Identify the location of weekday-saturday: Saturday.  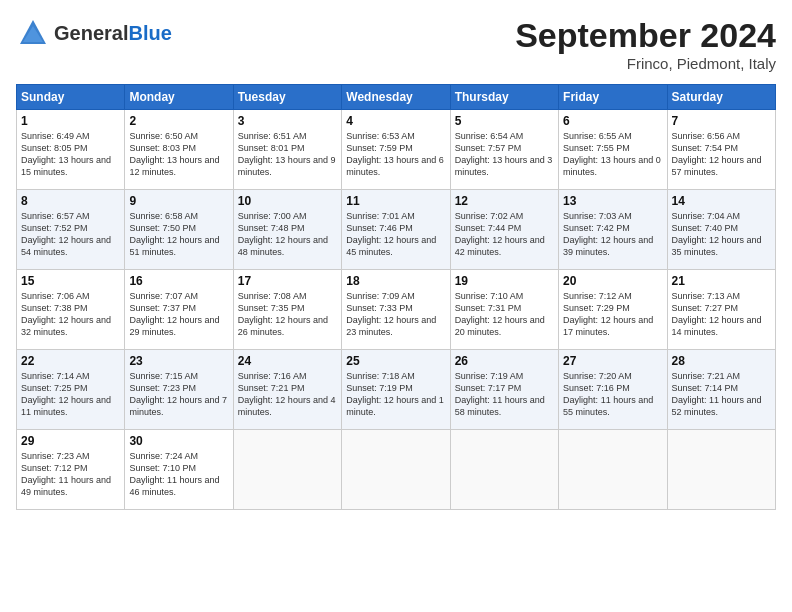
(721, 98).